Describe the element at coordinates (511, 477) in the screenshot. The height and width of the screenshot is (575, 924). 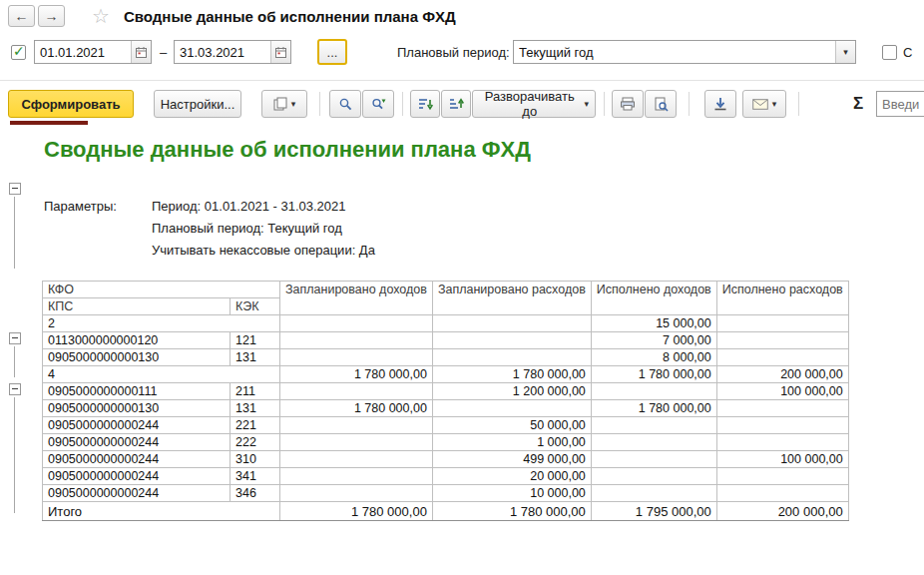
I see `cell-planned-expense: 20 000,00` at that location.